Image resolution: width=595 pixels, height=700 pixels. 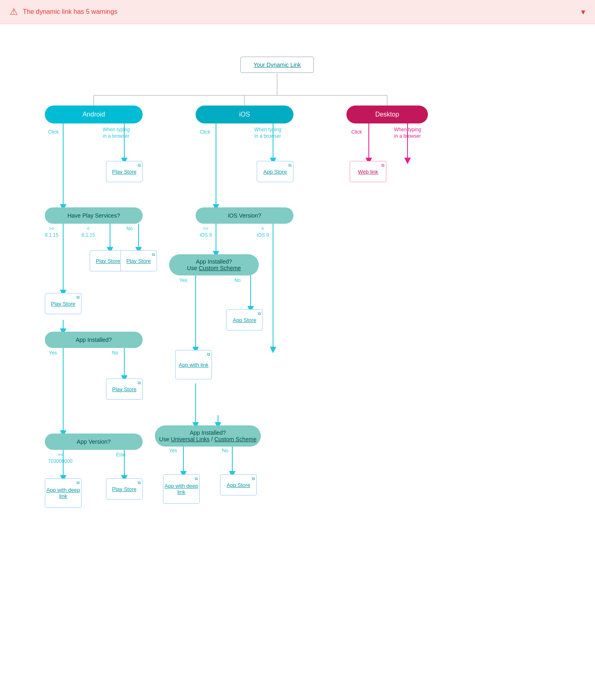 I want to click on app-with-link-label: App with link, so click(x=194, y=365).